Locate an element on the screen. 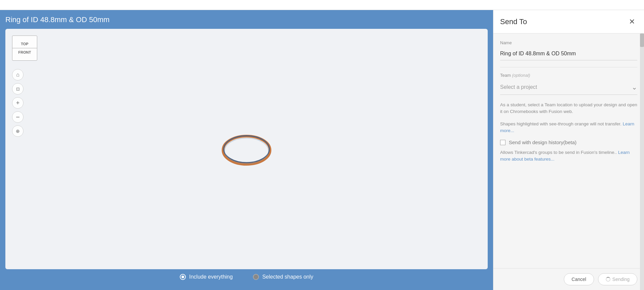 This screenshot has width=644, height=290. zoom-out-icon: − is located at coordinates (18, 117).